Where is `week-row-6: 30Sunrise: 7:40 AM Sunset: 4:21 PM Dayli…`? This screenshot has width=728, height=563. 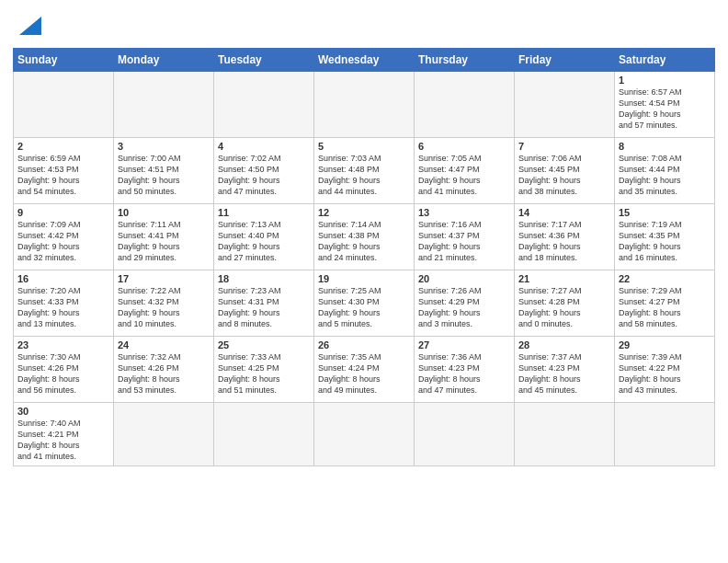 week-row-6: 30Sunrise: 7:40 AM Sunset: 4:21 PM Dayli… is located at coordinates (364, 434).